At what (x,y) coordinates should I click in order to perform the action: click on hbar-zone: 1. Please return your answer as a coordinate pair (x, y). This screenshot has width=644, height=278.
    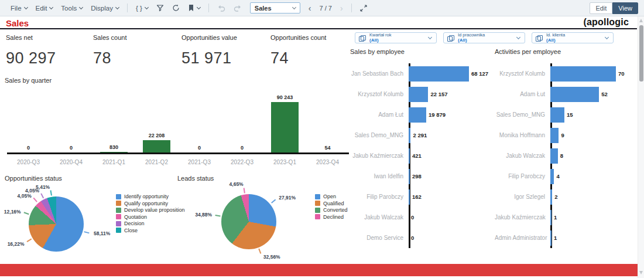
    Looking at the image, I should click on (595, 238).